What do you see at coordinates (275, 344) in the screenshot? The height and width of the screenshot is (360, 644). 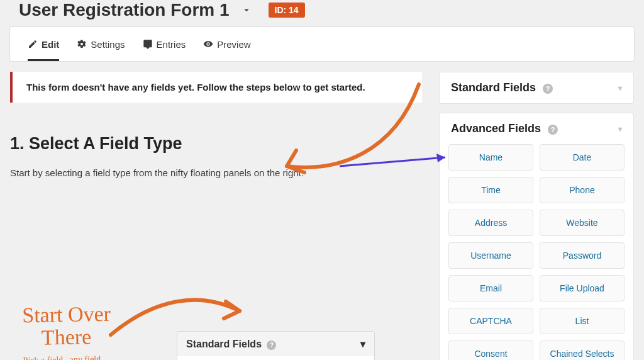 I see `sample-panel-header: Standard Fields ? ▾` at bounding box center [275, 344].